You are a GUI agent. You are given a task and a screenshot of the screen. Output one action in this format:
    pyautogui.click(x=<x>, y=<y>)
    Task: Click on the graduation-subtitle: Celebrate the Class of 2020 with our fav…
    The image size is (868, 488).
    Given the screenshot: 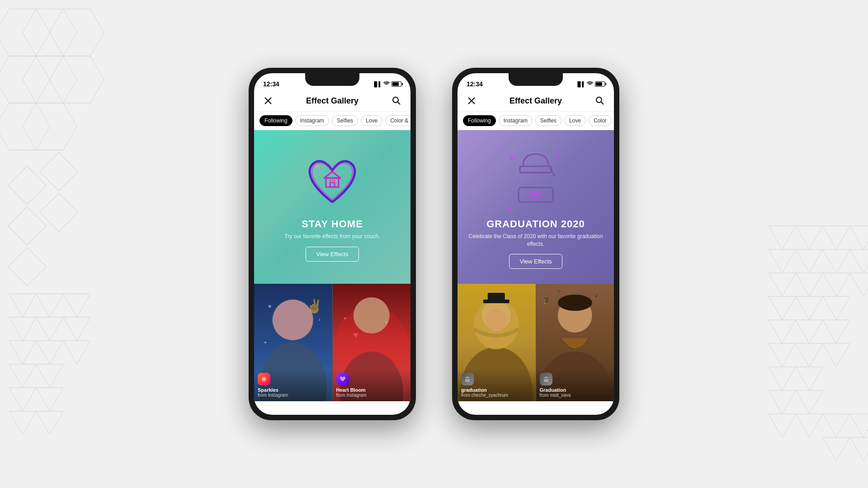 What is the action you would take?
    pyautogui.click(x=536, y=240)
    